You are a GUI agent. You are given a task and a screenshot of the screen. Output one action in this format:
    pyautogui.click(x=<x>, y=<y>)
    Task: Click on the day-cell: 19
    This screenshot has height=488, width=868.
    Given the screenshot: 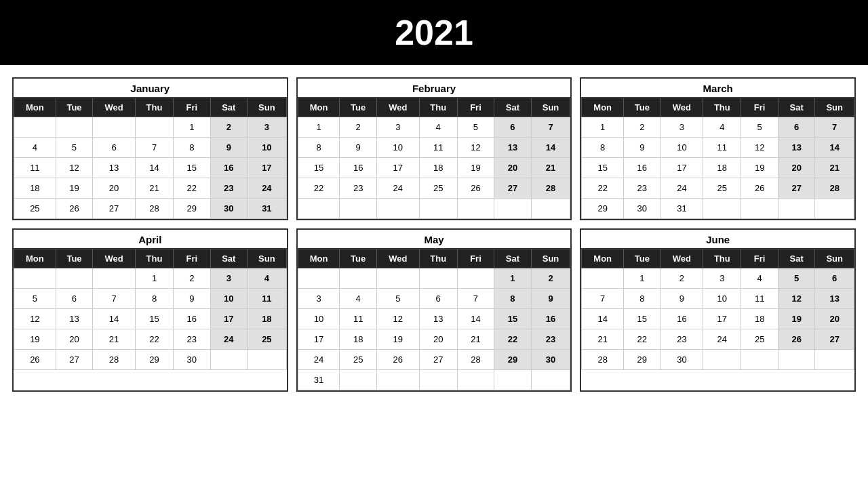 What is the action you would take?
    pyautogui.click(x=35, y=340)
    